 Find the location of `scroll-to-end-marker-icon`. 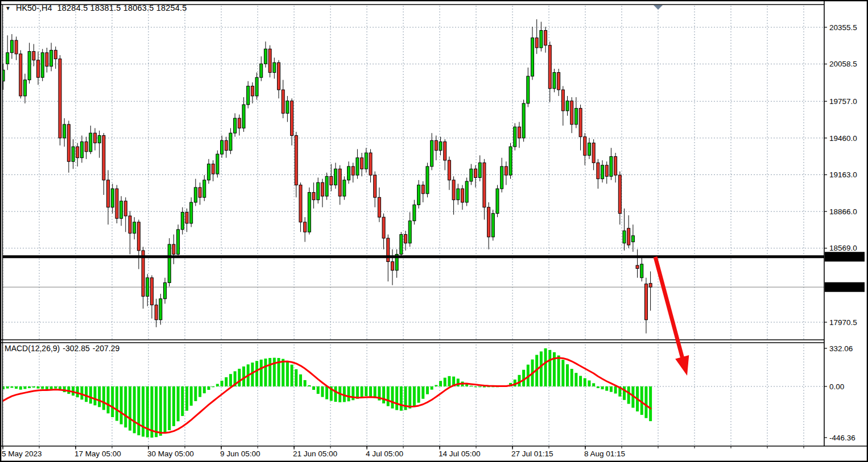

scroll-to-end-marker-icon is located at coordinates (658, 7).